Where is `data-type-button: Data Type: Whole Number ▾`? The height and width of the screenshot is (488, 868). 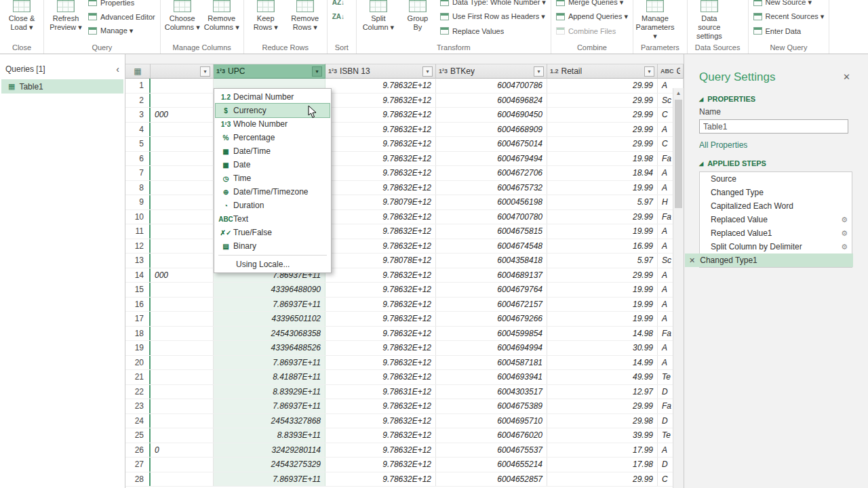
data-type-button: Data Type: Whole Number ▾ is located at coordinates (493, 5).